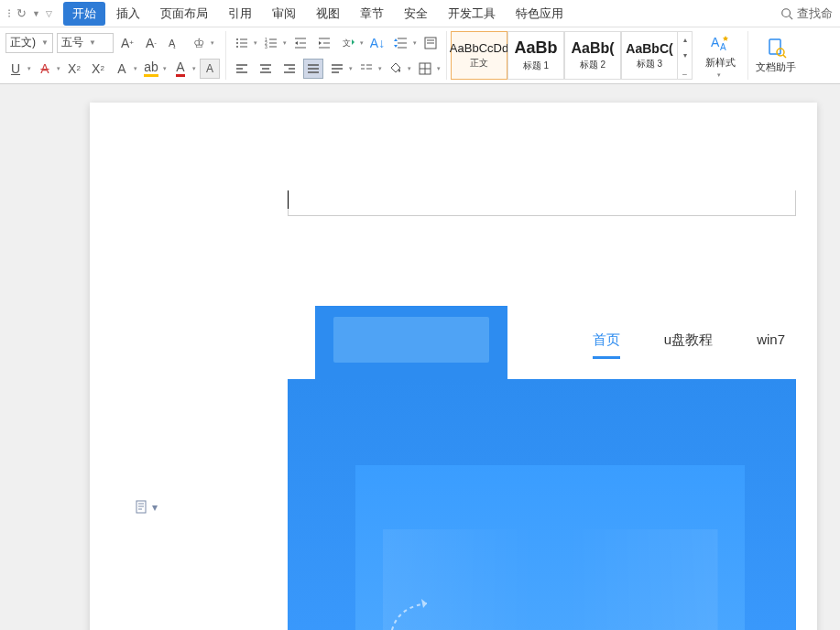 The image size is (840, 630). I want to click on character-shading-icon: A, so click(210, 69).